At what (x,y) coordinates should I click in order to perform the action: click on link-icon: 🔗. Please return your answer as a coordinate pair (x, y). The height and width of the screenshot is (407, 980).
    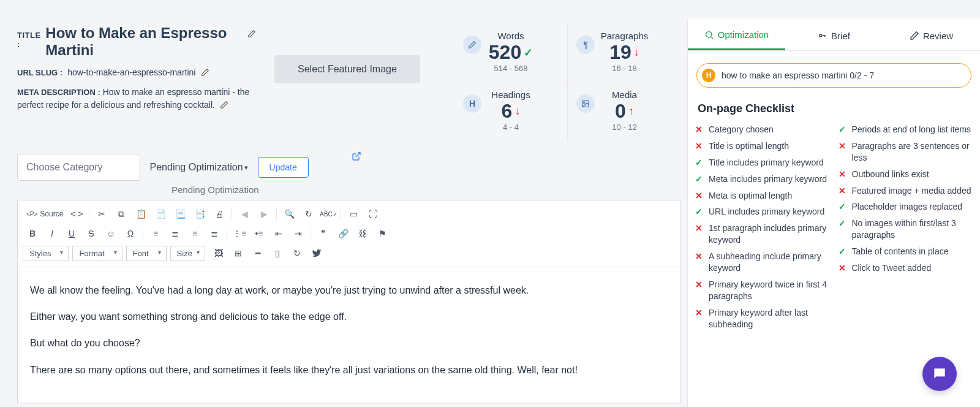
    Looking at the image, I should click on (343, 234).